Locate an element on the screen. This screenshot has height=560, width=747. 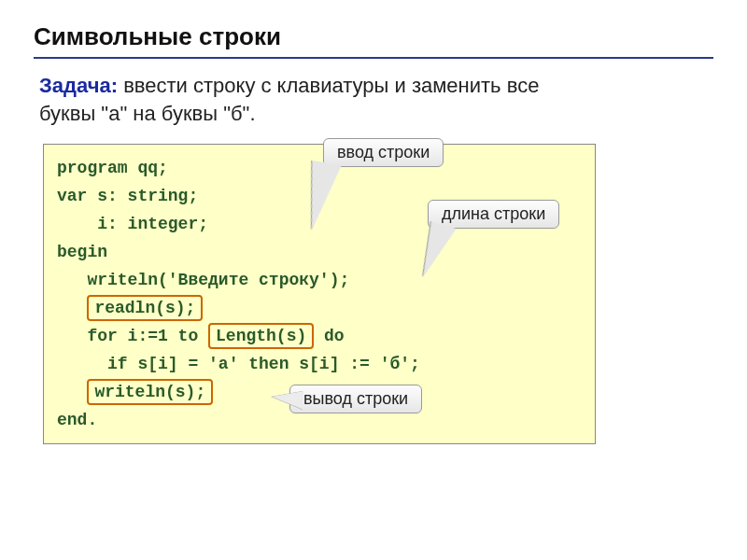
title-underline is located at coordinates (374, 58).